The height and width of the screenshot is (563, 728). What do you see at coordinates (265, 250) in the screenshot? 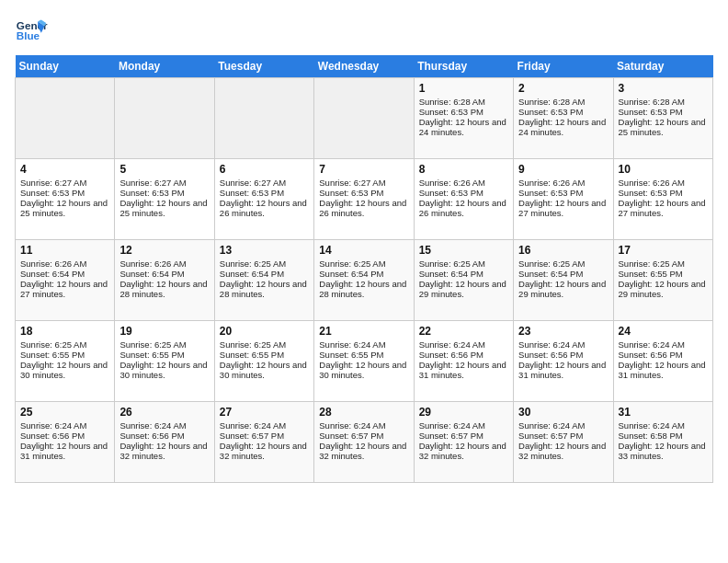
I see `day-number: 13` at bounding box center [265, 250].